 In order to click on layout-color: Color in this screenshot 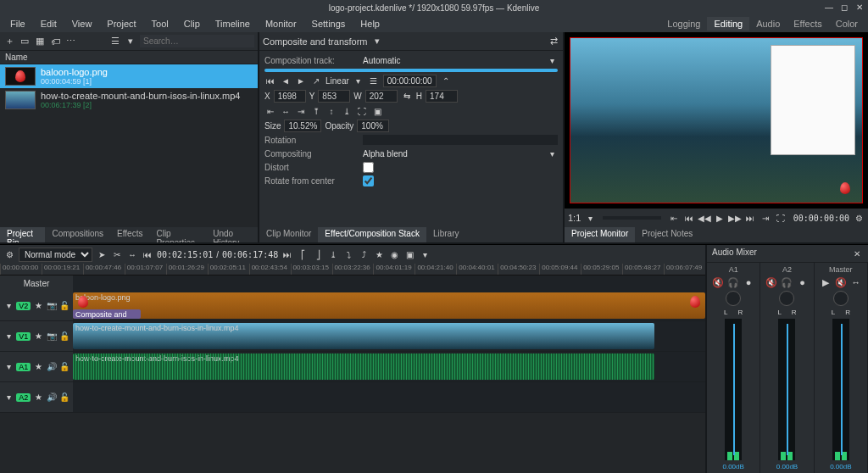, I will do `click(847, 24)`.